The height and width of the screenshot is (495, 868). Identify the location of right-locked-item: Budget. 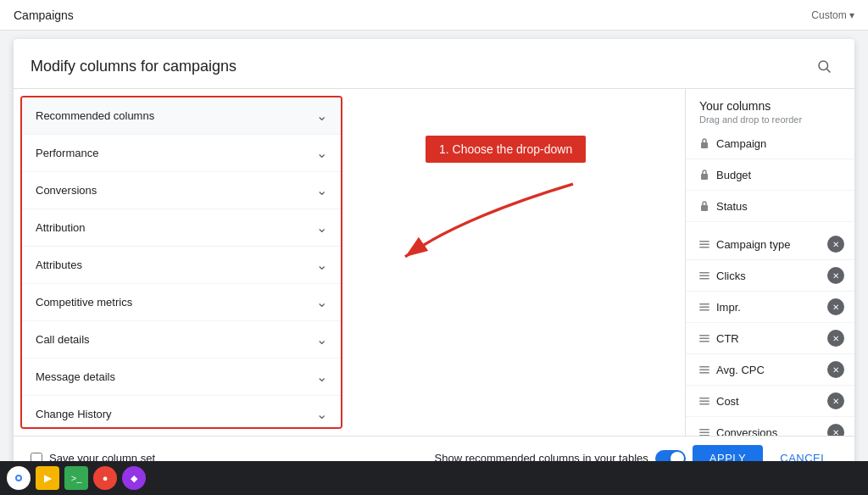
(770, 175).